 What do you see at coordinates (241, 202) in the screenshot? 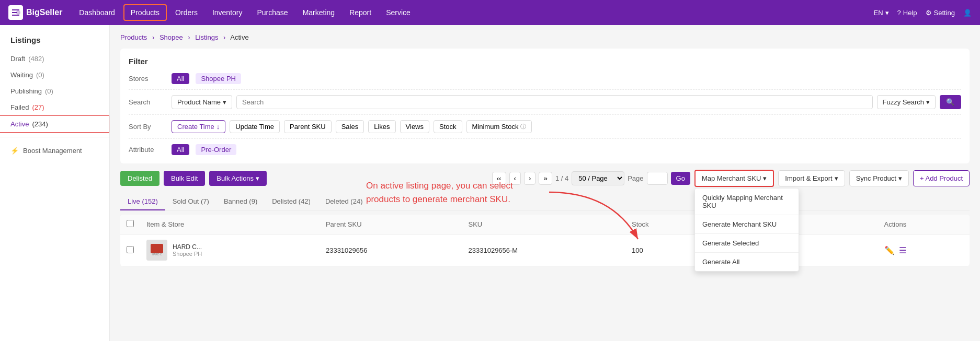
I see `tab-banned: Banned (9)` at bounding box center [241, 202].